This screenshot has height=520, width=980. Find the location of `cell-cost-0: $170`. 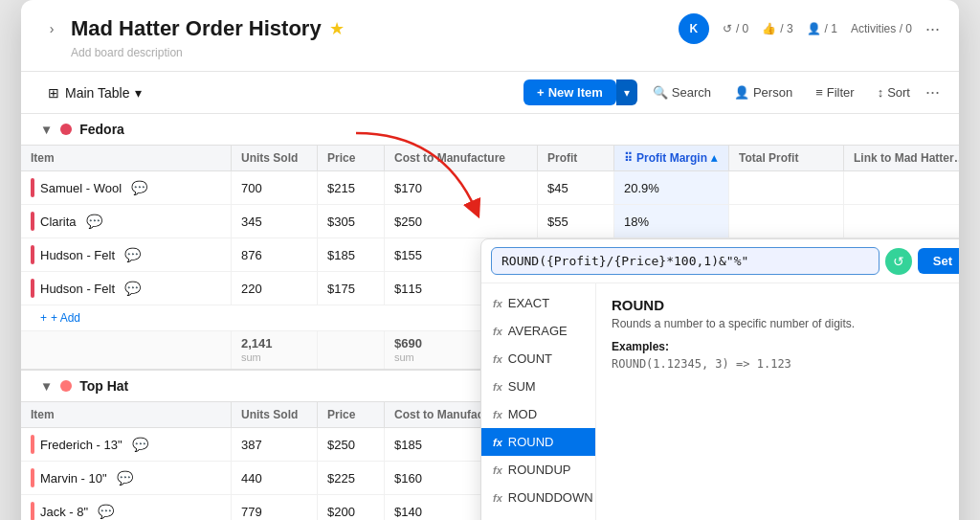

cell-cost-0: $170 is located at coordinates (461, 188).